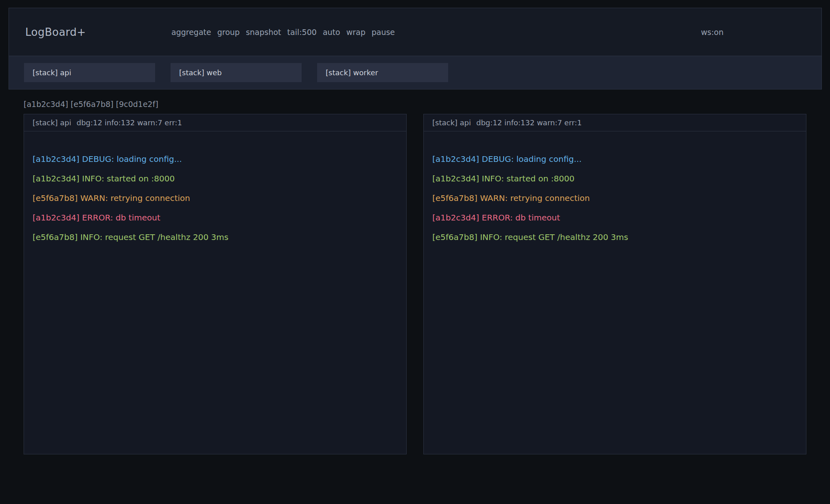 This screenshot has height=504, width=830. Describe the element at coordinates (229, 32) in the screenshot. I see `nav-item-group: group` at that location.